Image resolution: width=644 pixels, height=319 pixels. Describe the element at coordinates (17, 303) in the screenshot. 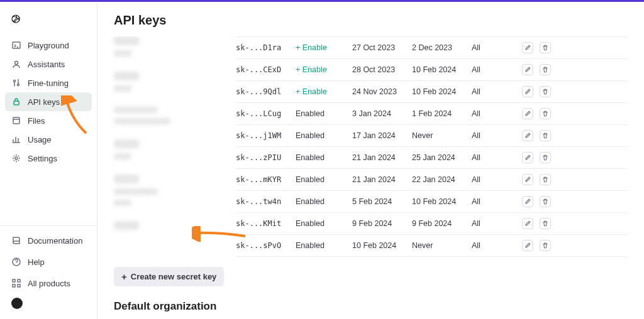

I see `avatar-icon` at that location.